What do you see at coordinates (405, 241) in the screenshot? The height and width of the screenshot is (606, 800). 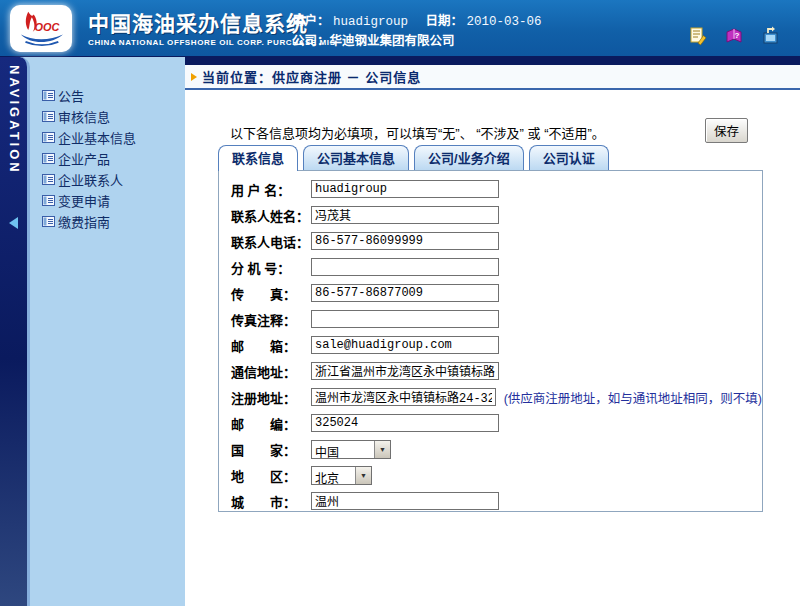 I see `contact-phone-input` at bounding box center [405, 241].